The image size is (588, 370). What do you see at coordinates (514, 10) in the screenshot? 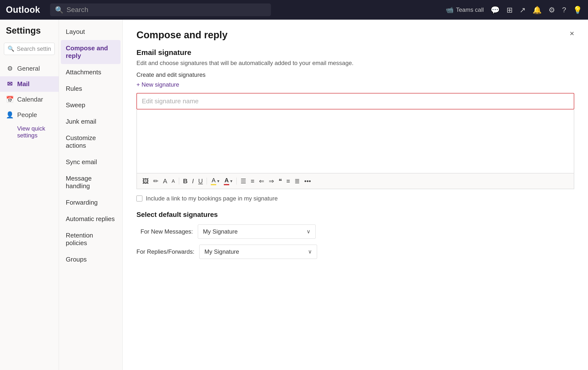
I see `topbar-actions: 📹 Teams call 💬 ⊞ ↗ 🔔 ⚙ ? 💡` at bounding box center [514, 10].